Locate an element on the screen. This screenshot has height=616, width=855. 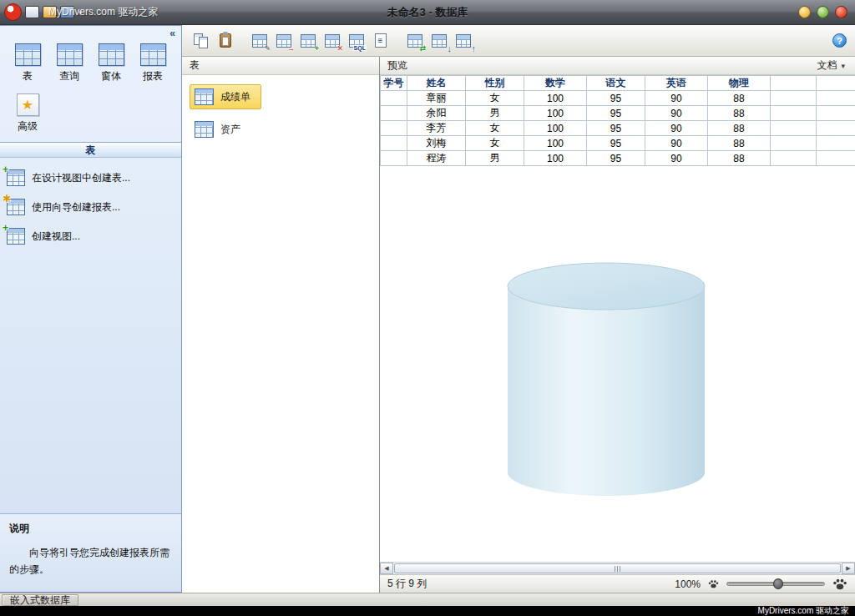
column-header: 学号 is located at coordinates (394, 83).